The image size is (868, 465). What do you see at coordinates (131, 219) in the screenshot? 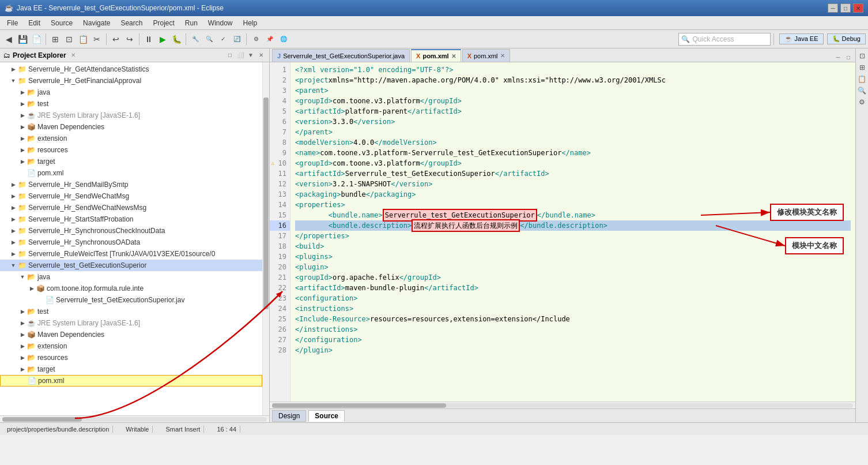
I see `tree-item: ▶📁Serverrule_Hr_StartStaffProbation` at bounding box center [131, 219].